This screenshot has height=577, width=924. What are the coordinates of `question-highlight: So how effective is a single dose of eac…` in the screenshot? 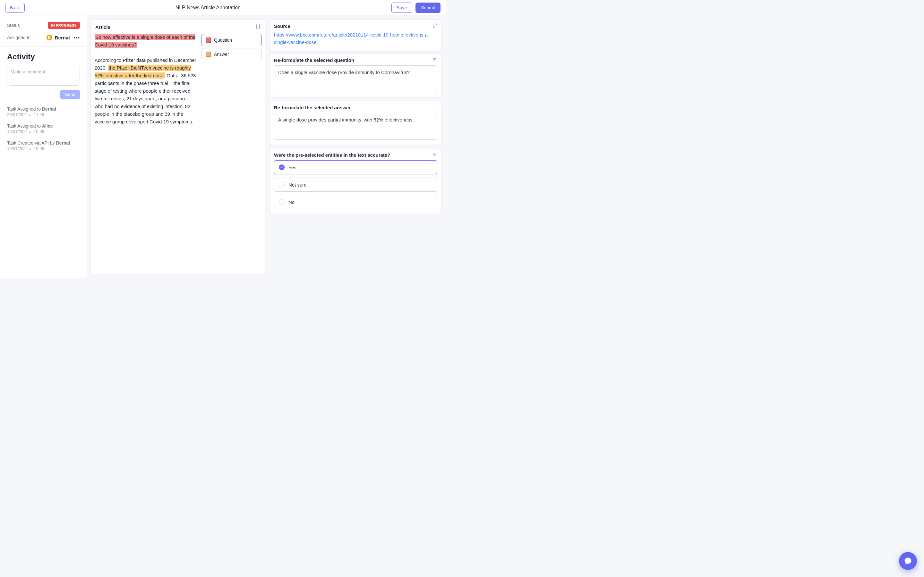 It's located at (145, 41).